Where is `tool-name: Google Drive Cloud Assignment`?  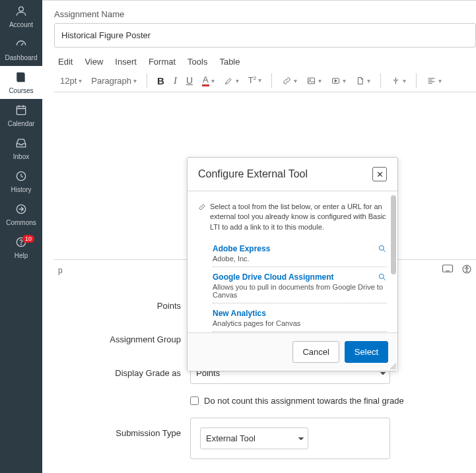 tool-name: Google Drive Cloud Assignment is located at coordinates (300, 277).